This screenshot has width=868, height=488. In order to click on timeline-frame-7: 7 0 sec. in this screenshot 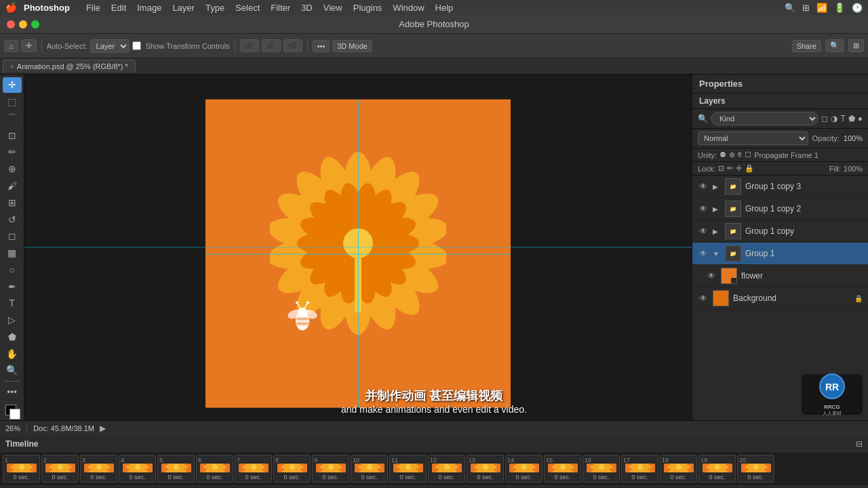, I will do `click(254, 469)`.